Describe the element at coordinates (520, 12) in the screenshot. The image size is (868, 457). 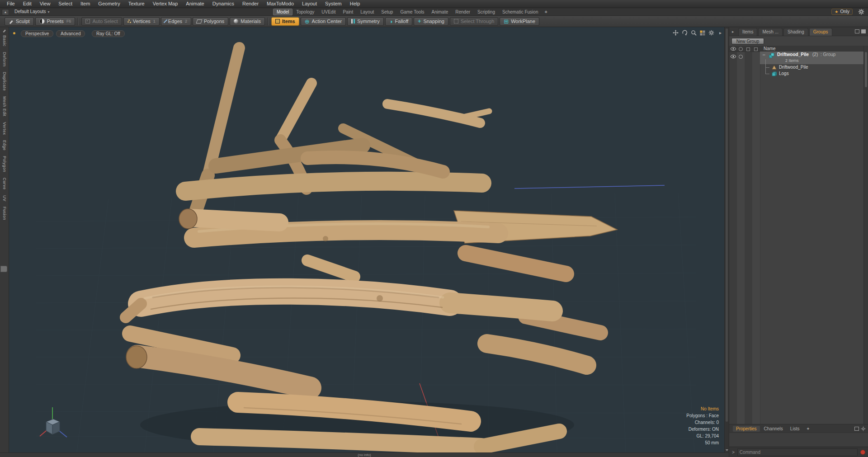
I see `layout-tab-schematic-fusion: Schematic Fusion` at that location.